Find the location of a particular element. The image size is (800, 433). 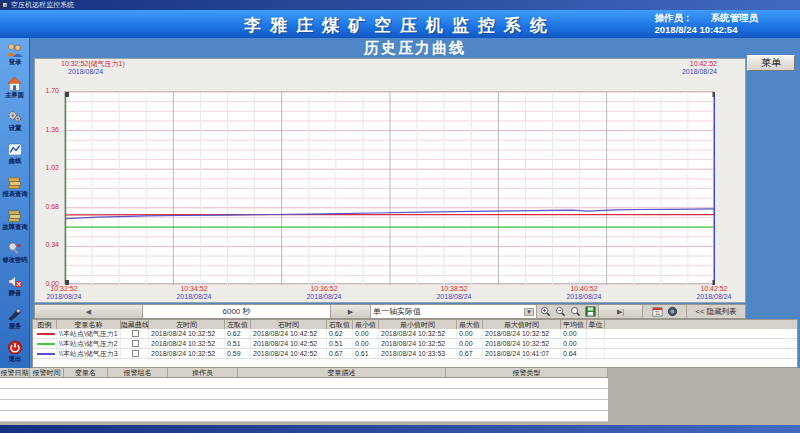

sidebar-item-main-screen: 主界面 is located at coordinates (14, 88).